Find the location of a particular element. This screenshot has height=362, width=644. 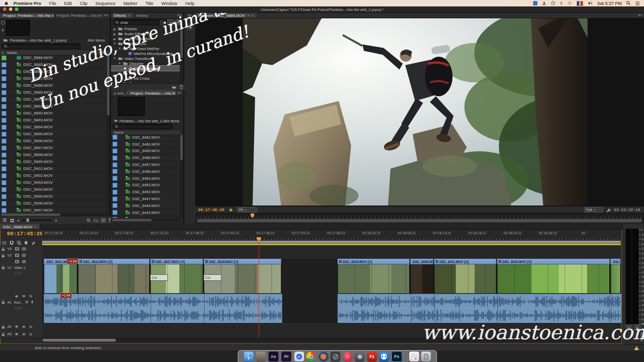

file-row: DSC_5889.MOV is located at coordinates (55, 93).